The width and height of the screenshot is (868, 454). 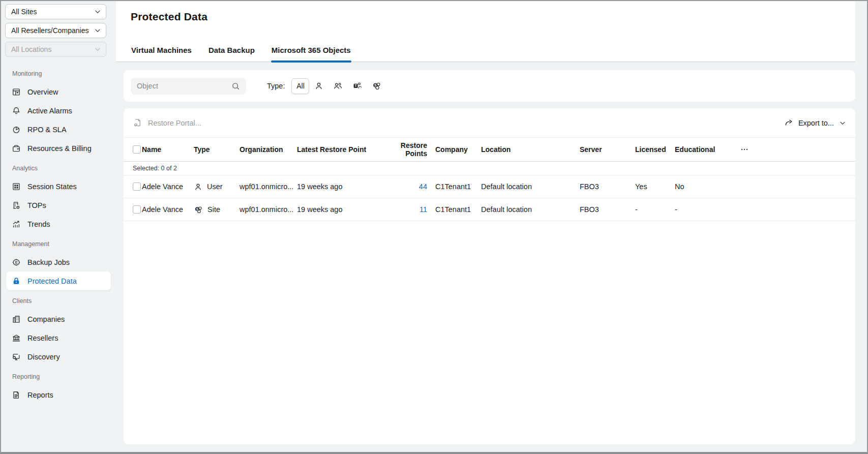 What do you see at coordinates (43, 92) in the screenshot?
I see `sidebar-item-label: Overview` at bounding box center [43, 92].